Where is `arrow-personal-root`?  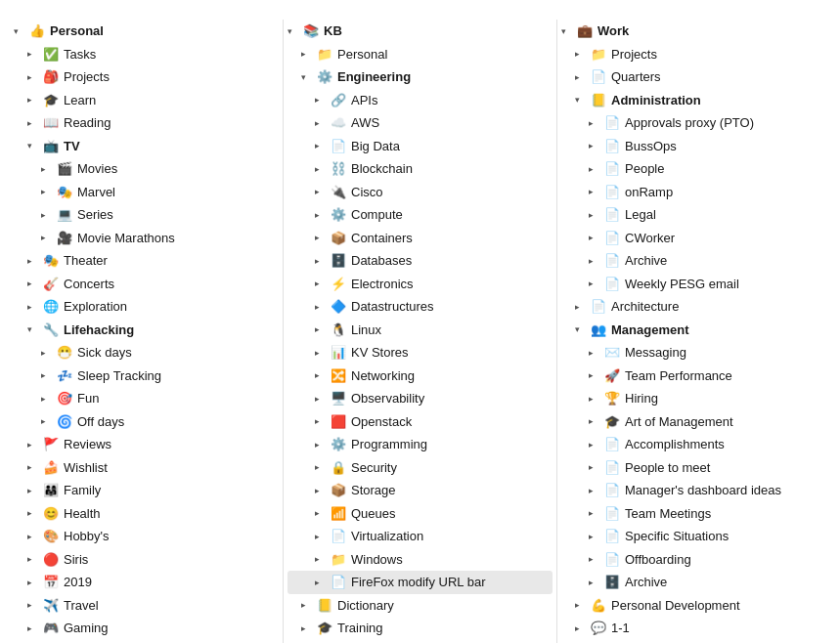
arrow-personal-root is located at coordinates (21, 31).